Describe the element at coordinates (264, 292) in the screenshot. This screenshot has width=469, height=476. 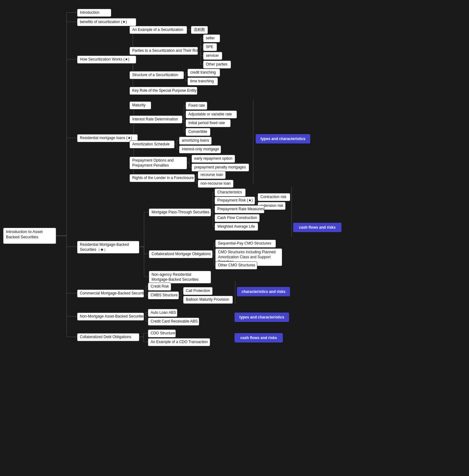
I see `badge-badge_char_risks: characteristics and risks` at that location.